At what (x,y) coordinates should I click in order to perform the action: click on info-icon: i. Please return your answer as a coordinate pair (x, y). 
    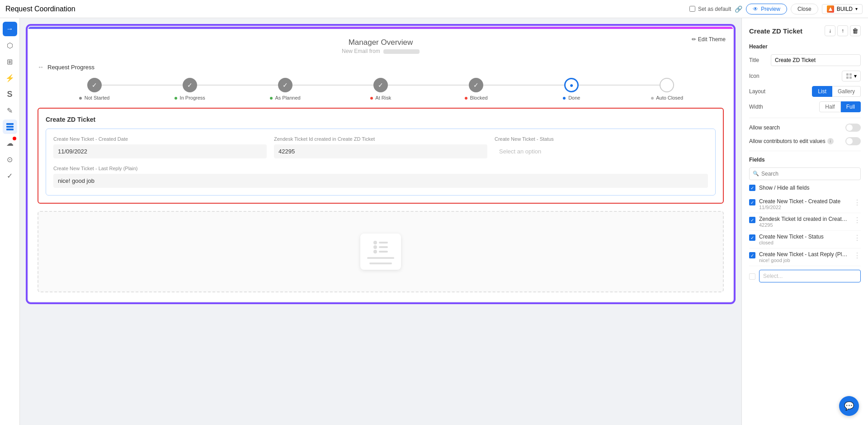
    Looking at the image, I should click on (830, 141).